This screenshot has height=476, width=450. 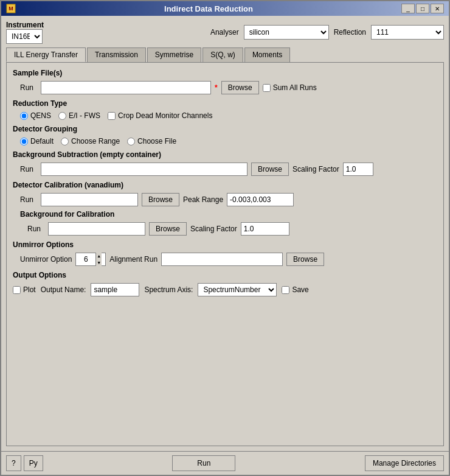 I want to click on sample-files-title: Sample File(s), so click(x=225, y=73).